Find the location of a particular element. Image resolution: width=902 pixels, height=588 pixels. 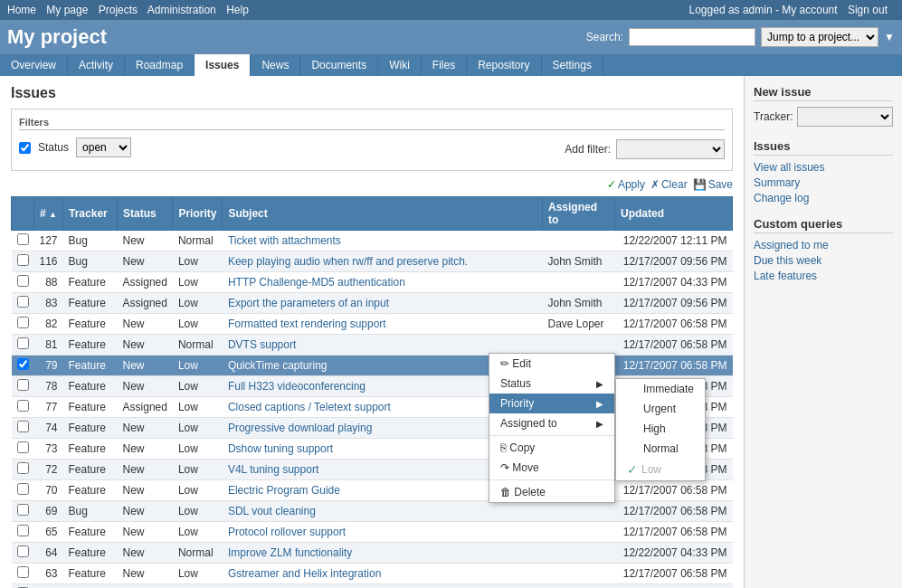

issue-link: Dshow tuning support is located at coordinates (280, 449).